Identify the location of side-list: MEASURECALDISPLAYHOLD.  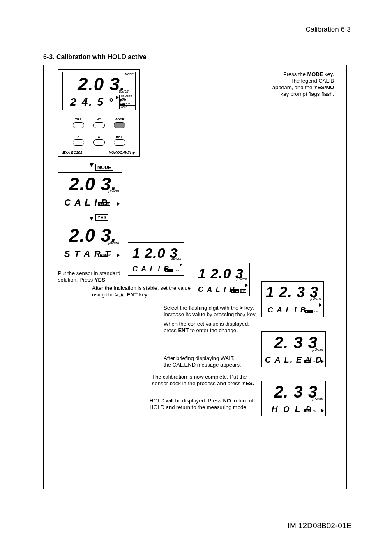
(127, 102).